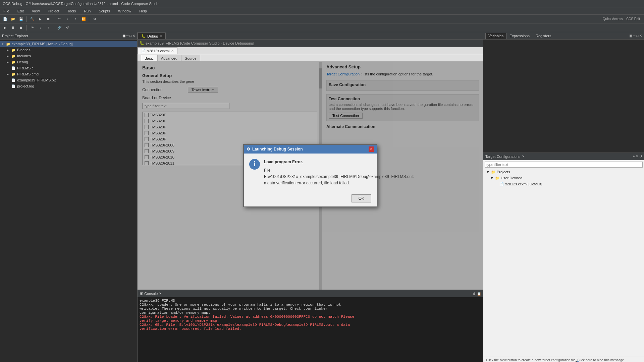 This screenshot has height=362, width=644. What do you see at coordinates (564, 36) in the screenshot?
I see `vars-header: Variables Expressions Registers ▣ ─ □ ✕` at bounding box center [564, 36].